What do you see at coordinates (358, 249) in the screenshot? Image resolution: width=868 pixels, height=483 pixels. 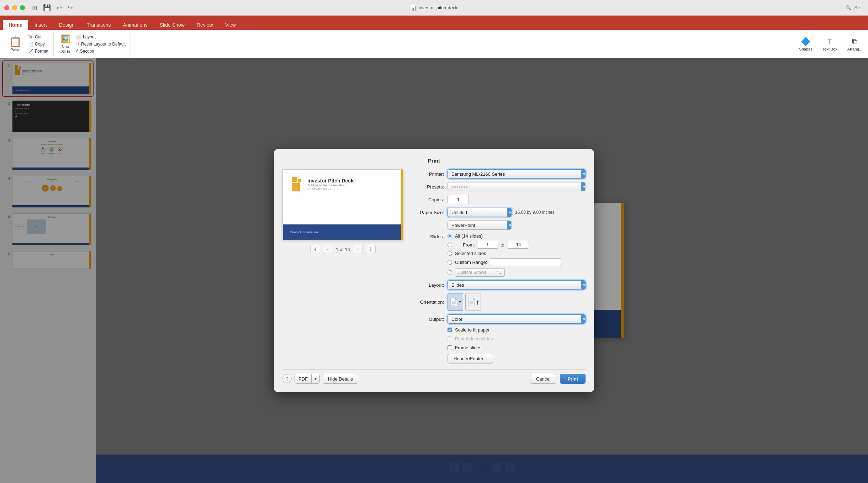 I see `preview-next-button: ›` at bounding box center [358, 249].